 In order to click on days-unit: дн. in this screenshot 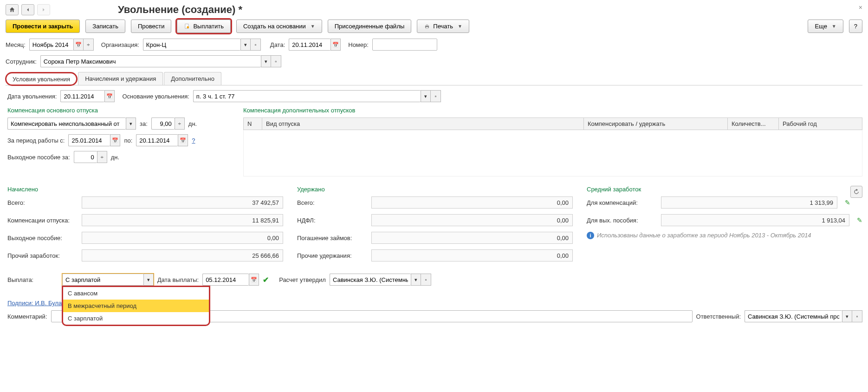, I will do `click(193, 124)`.